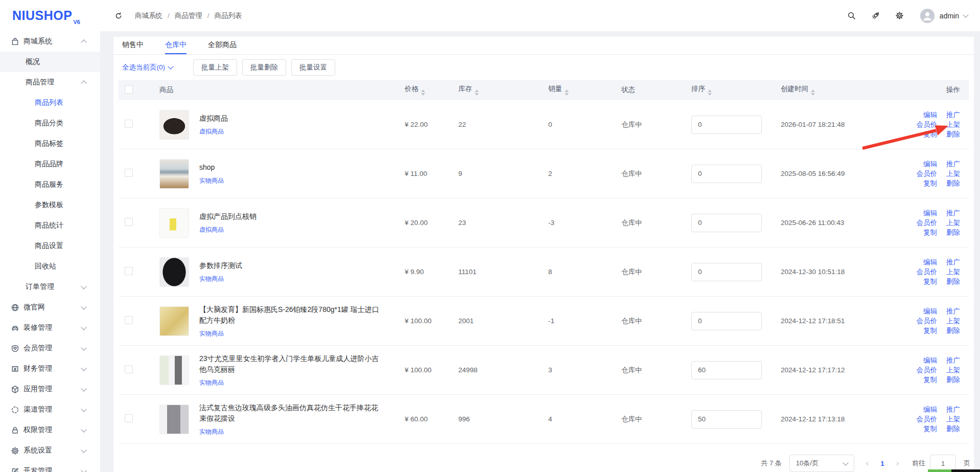 The height and width of the screenshot is (472, 980). Describe the element at coordinates (50, 246) in the screenshot. I see `sidebar-item-goods-settings: 商品设置` at that location.